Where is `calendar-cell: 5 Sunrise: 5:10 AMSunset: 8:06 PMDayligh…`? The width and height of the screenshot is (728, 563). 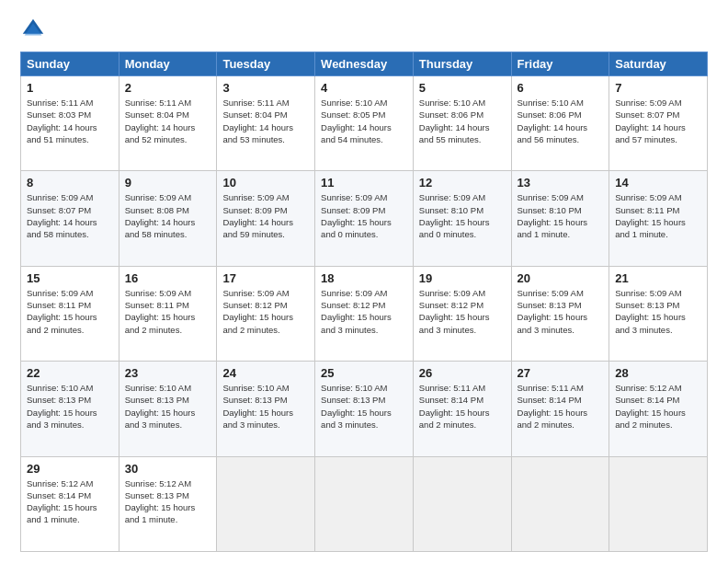
calendar-cell: 5 Sunrise: 5:10 AMSunset: 8:06 PMDayligh… is located at coordinates (461, 123).